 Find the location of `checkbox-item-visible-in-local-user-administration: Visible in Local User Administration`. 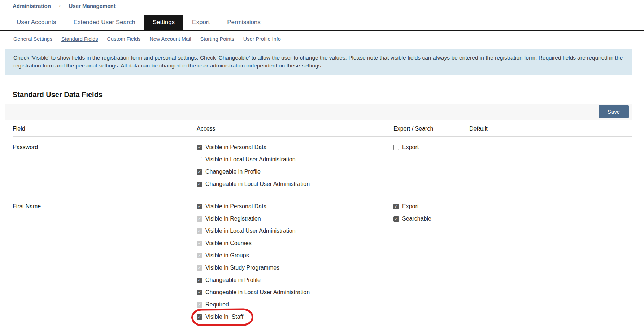

checkbox-item-visible-in-local-user-administration: Visible in Local User Administration is located at coordinates (246, 160).